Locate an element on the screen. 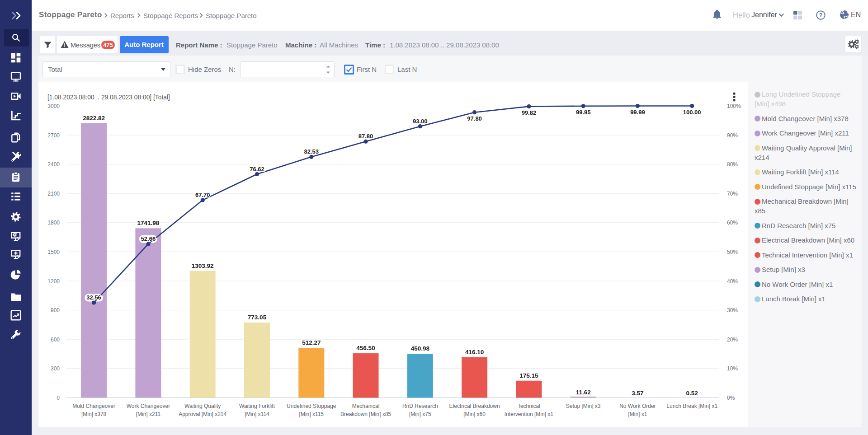 This screenshot has height=435, width=868. svg-text: 300 is located at coordinates (55, 369).